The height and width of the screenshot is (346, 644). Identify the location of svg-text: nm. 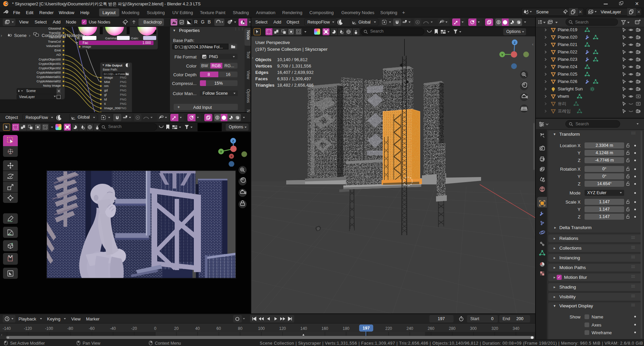
(106, 86).